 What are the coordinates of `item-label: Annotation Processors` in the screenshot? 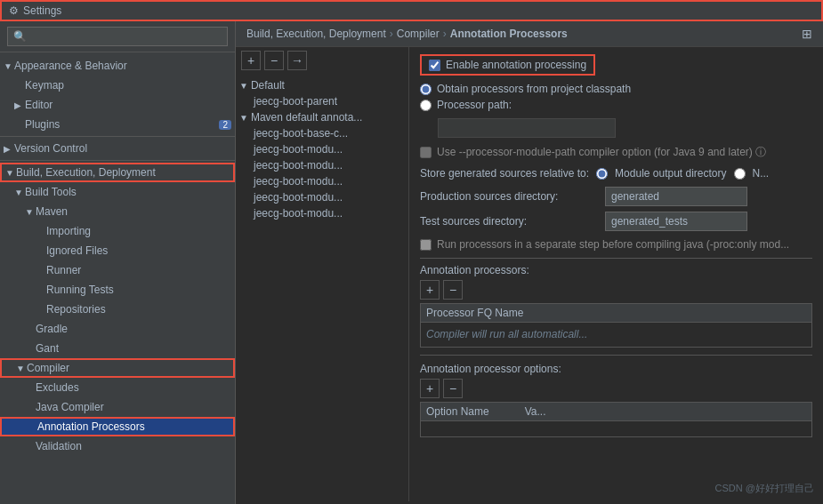 It's located at (91, 427).